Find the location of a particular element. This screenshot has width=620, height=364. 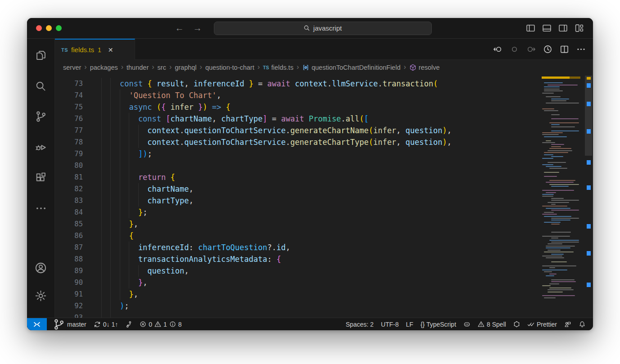

activity-settings is located at coordinates (41, 296).